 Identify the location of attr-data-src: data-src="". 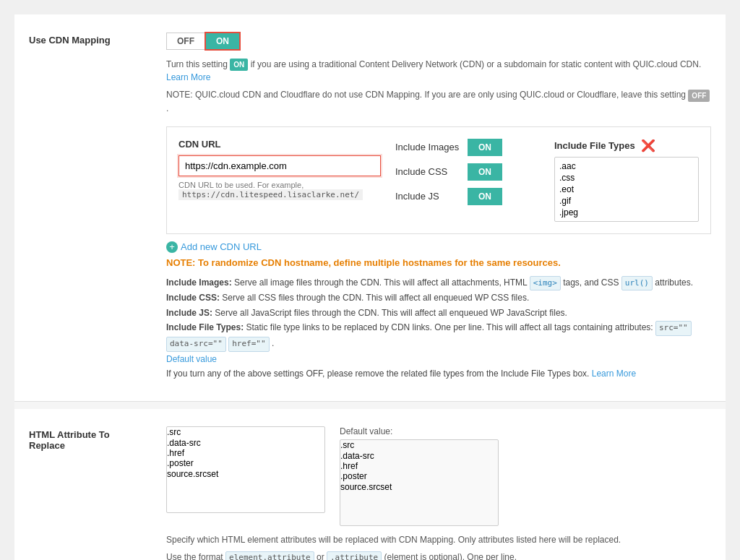
(197, 344).